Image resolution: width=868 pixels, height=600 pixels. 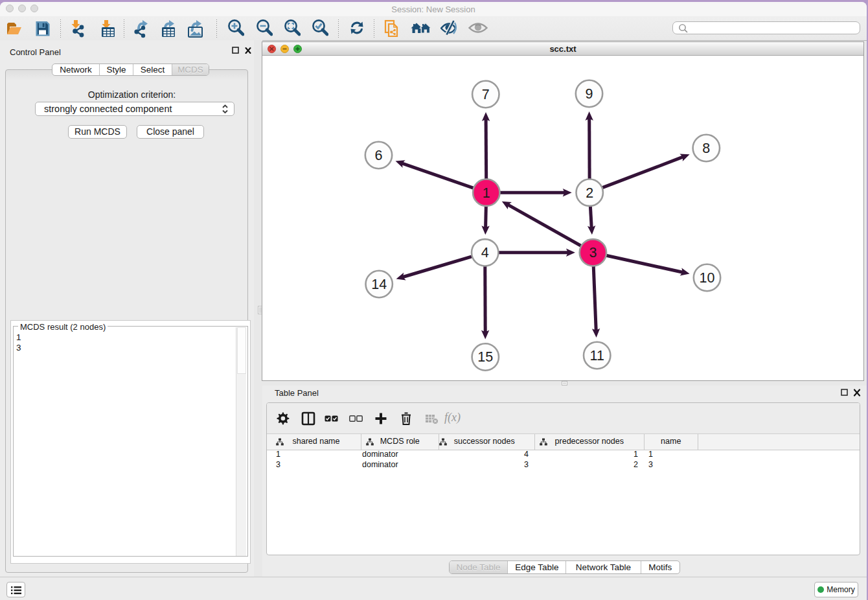 What do you see at coordinates (485, 253) in the screenshot?
I see `svg-text: 4` at bounding box center [485, 253].